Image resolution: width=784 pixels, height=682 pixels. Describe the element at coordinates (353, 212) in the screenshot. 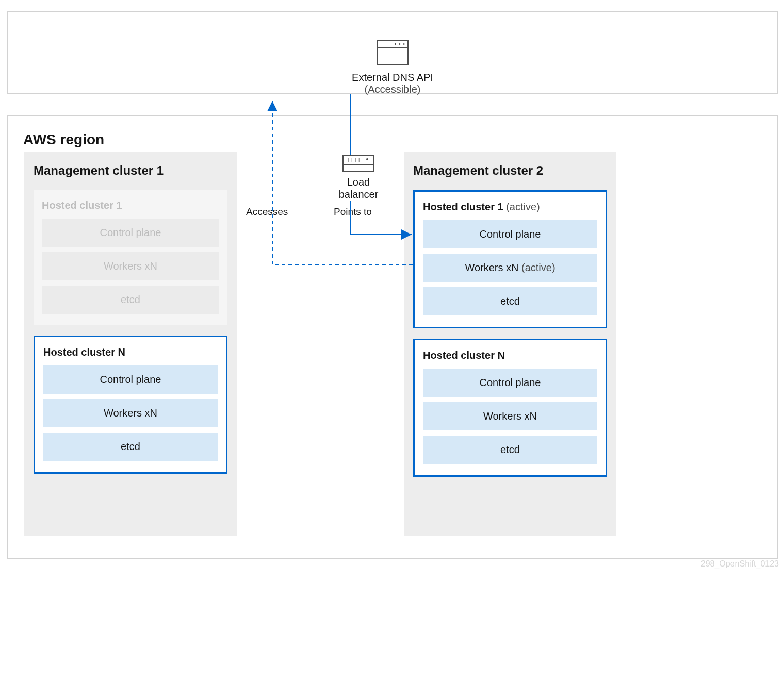

I see `edge-label-points: Points to` at that location.